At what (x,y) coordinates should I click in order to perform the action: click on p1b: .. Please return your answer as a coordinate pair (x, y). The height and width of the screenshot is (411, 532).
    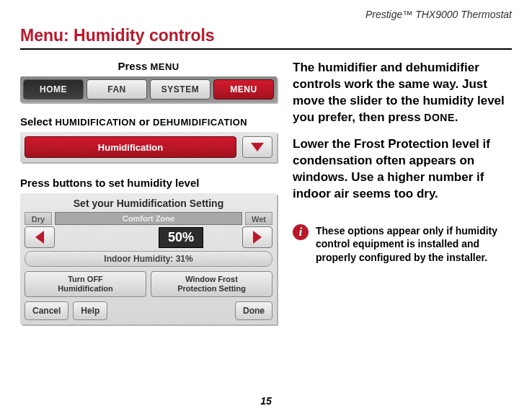
    Looking at the image, I should click on (457, 117).